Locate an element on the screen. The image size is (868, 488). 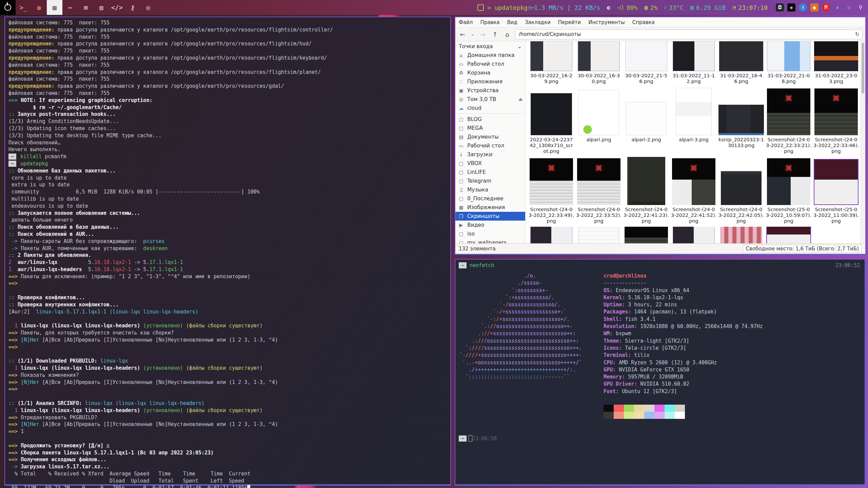
lamp-icon: ⚲ is located at coordinates (861, 7).